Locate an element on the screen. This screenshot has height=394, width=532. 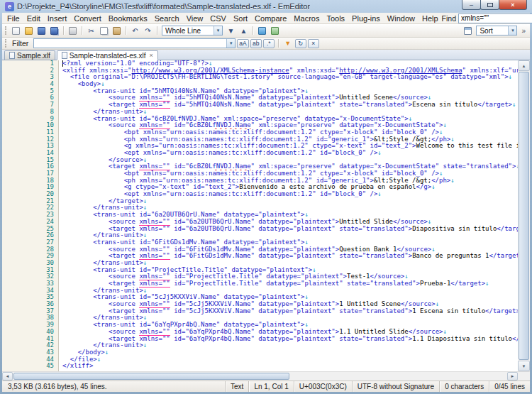
code-line: <source xmlns="" id="6aYqPXpr4bQ.Name" d… is located at coordinates (290, 332).